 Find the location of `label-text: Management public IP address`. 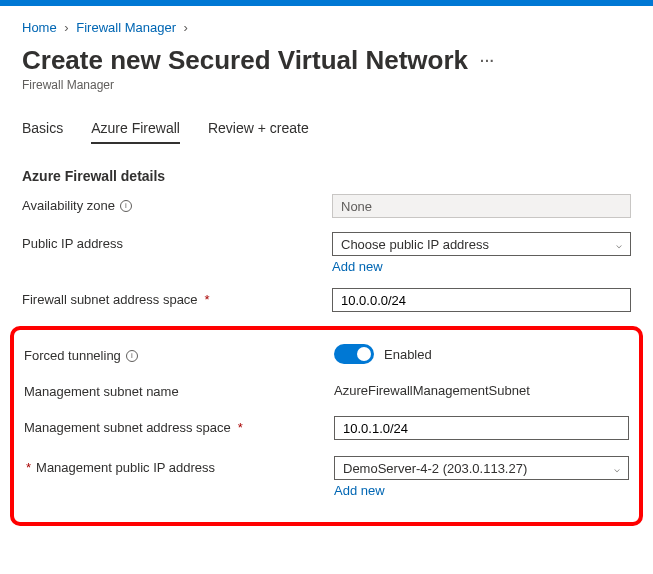

label-text: Management public IP address is located at coordinates (126, 468).